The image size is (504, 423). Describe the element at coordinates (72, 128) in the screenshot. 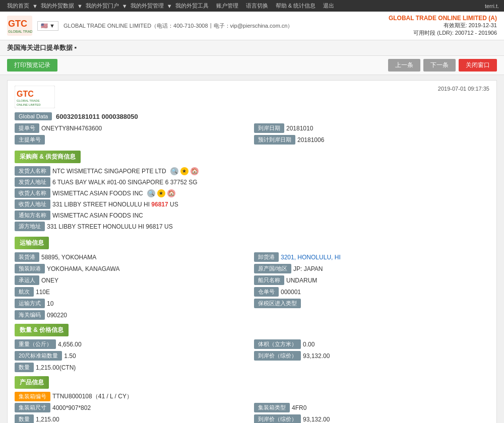

I see `ti-dan-value: ONEYTY8NH4763600` at that location.